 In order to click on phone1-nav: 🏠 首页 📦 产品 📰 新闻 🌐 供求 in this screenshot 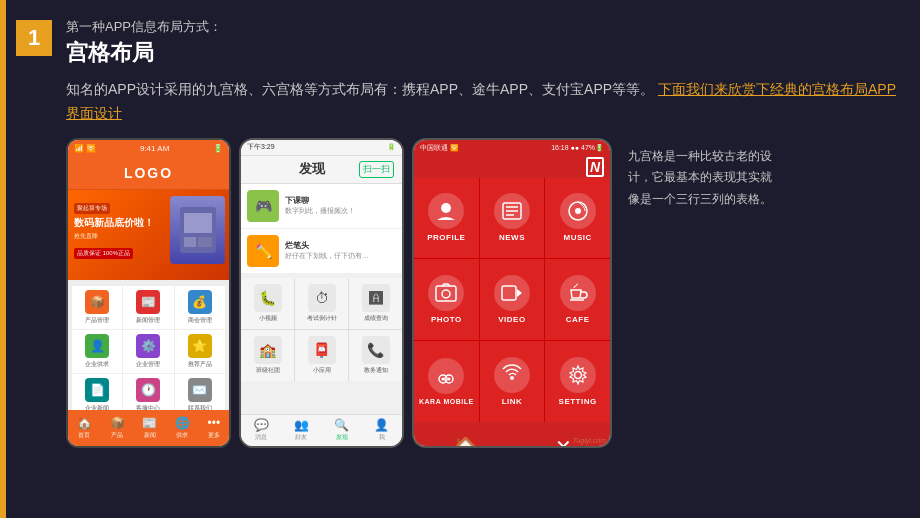, I will do `click(148, 428)`.